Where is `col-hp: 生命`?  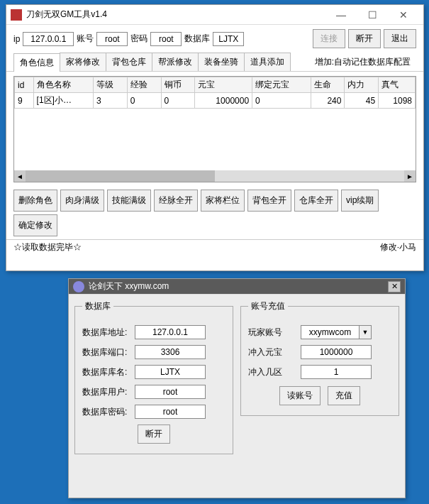
col-hp: 生命 is located at coordinates (328, 85).